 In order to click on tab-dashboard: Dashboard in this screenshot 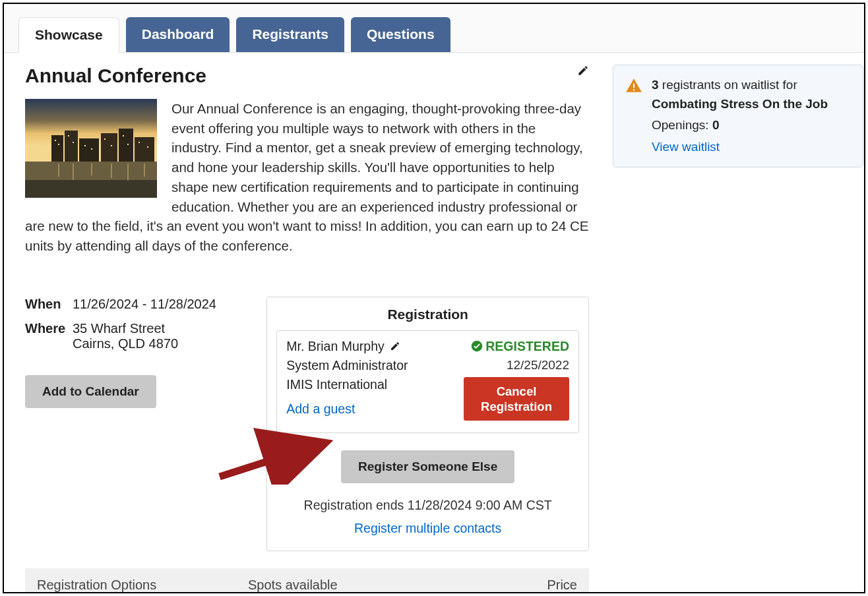, I will do `click(178, 34)`.